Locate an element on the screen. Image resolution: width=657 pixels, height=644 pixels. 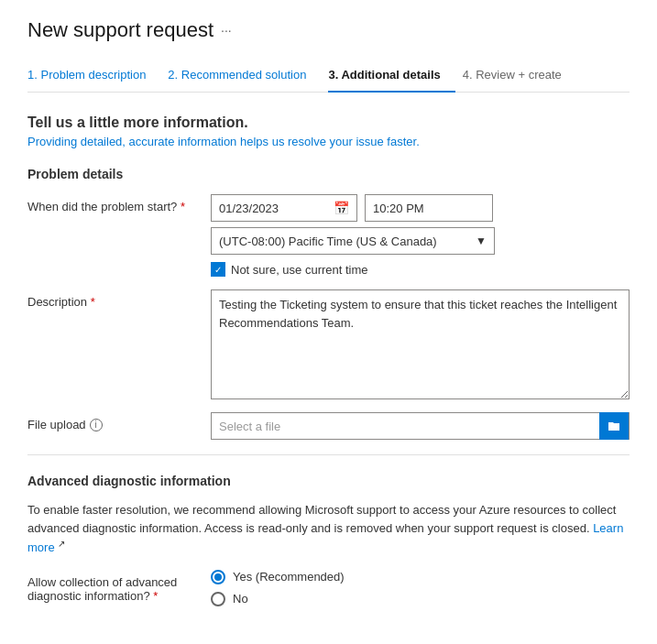
file-upload-controls: Select a file is located at coordinates (420, 426).